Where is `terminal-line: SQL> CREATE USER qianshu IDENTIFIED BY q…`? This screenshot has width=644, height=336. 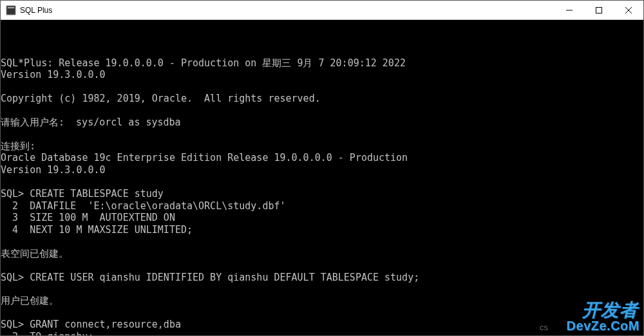
terminal-line: SQL> CREATE USER qianshu IDENTIFIED BY q… is located at coordinates (322, 278).